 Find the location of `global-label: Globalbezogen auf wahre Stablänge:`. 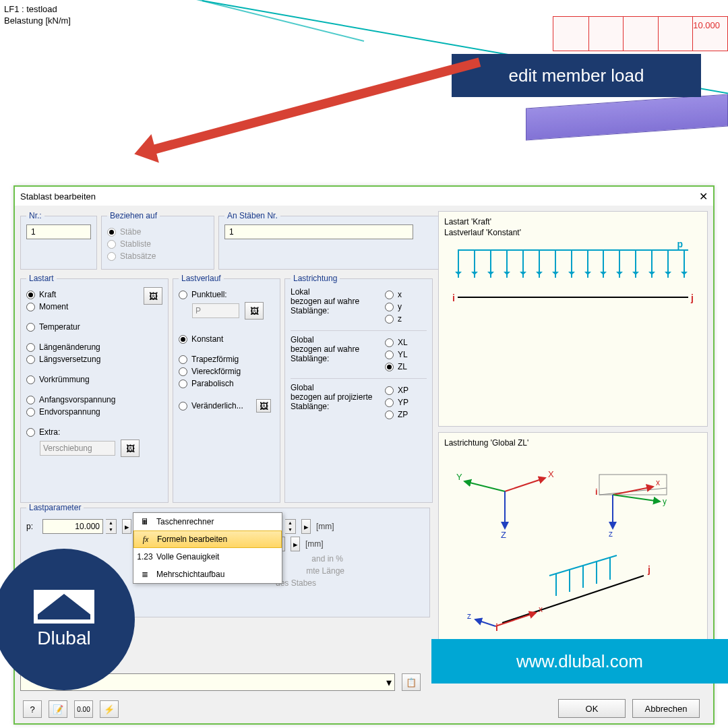

global-label: Globalbezogen auf wahre Stablänge: is located at coordinates (338, 355).